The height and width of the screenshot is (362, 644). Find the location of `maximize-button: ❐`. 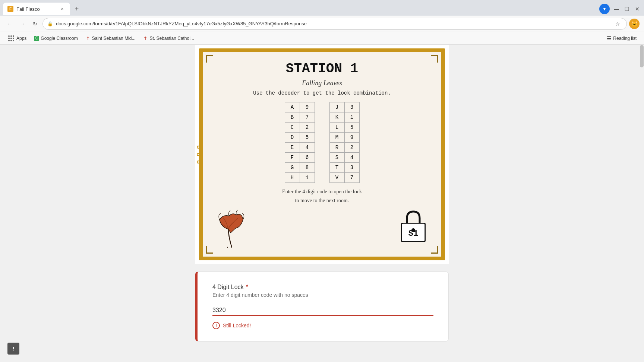

maximize-button: ❐ is located at coordinates (627, 9).